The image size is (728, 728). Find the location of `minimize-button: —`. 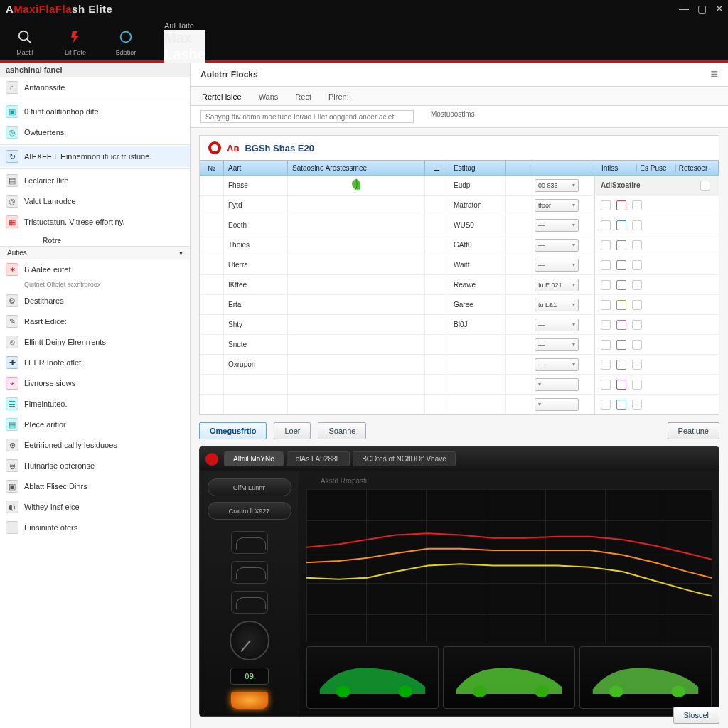

minimize-button: — is located at coordinates (684, 9).